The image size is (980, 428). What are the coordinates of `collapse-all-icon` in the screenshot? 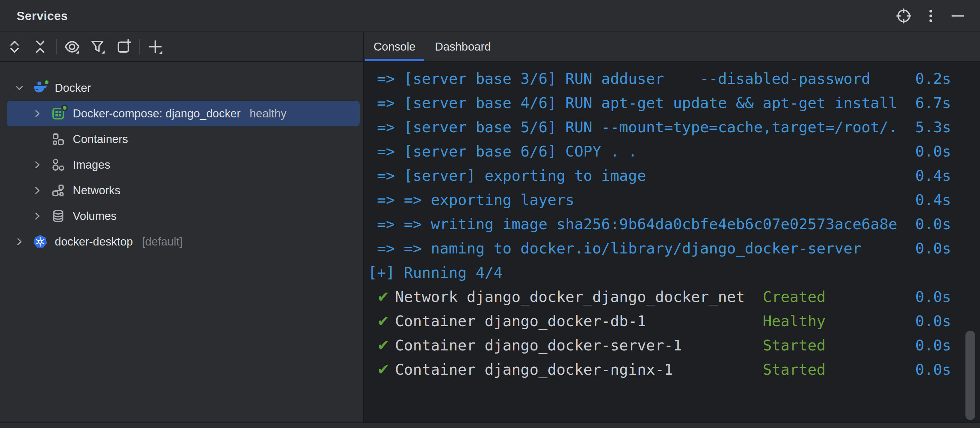 It's located at (40, 47).